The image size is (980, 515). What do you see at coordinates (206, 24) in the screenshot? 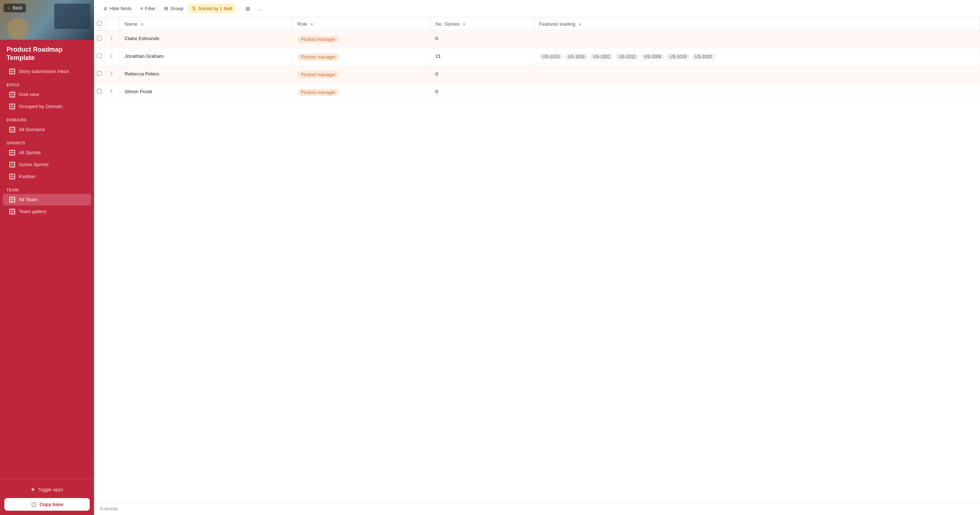
I see `header-name: Name ▼` at bounding box center [206, 24].